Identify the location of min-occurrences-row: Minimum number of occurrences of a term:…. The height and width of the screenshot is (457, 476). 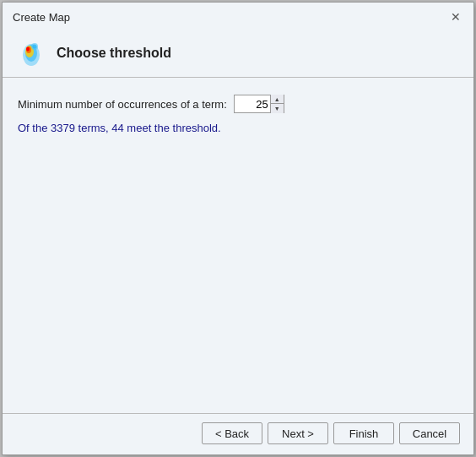
(238, 104).